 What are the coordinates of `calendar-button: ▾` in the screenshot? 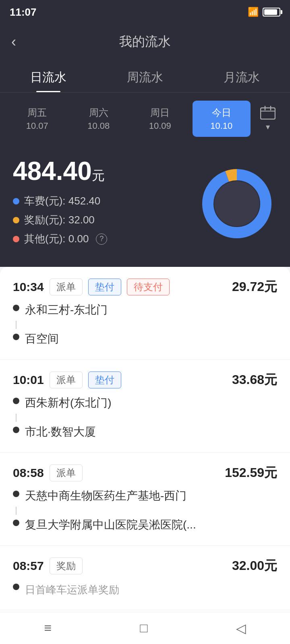 It's located at (268, 119).